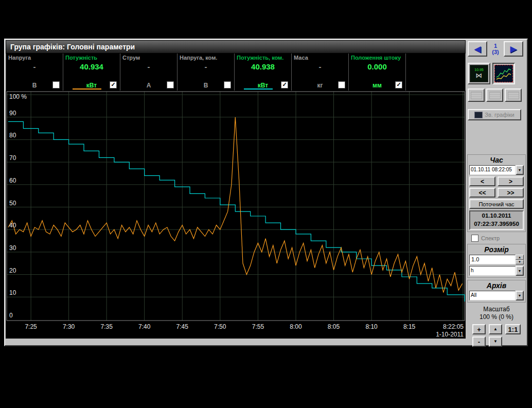  What do you see at coordinates (475, 238) in the screenshot?
I see `spectrum-checkbox` at bounding box center [475, 238].